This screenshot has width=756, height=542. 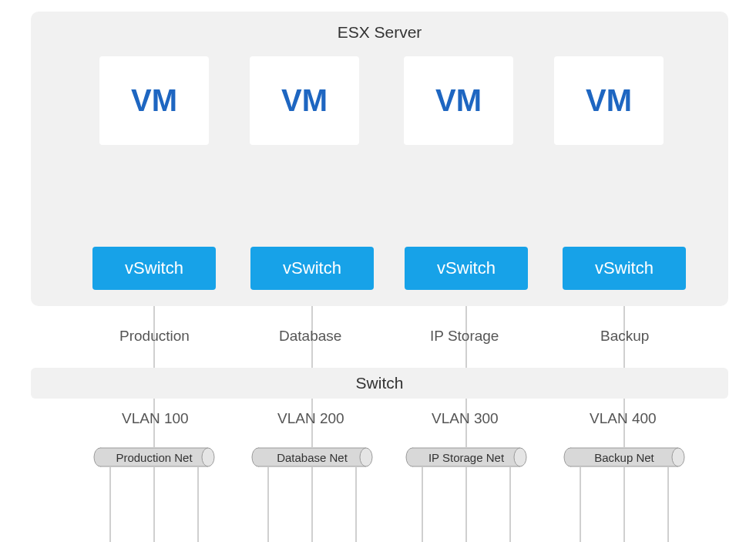 I want to click on vm-box-1: VM, so click(x=154, y=100).